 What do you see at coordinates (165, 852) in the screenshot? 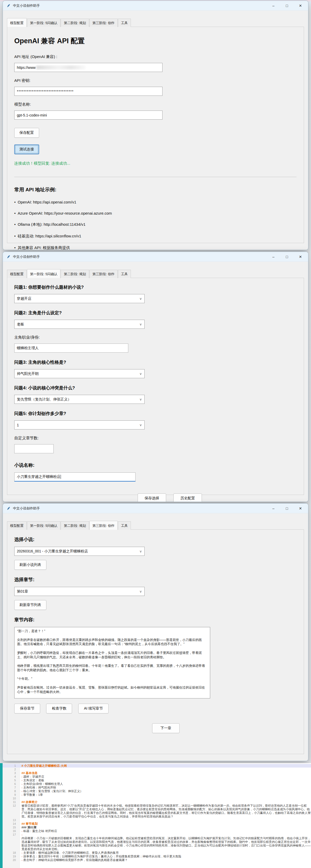
I see `line-text: - 主要场景：柳州城边陲旧巷、小刀新开的螺蛳粉店、黄昏人声鼎沸的集市` at bounding box center [165, 852].